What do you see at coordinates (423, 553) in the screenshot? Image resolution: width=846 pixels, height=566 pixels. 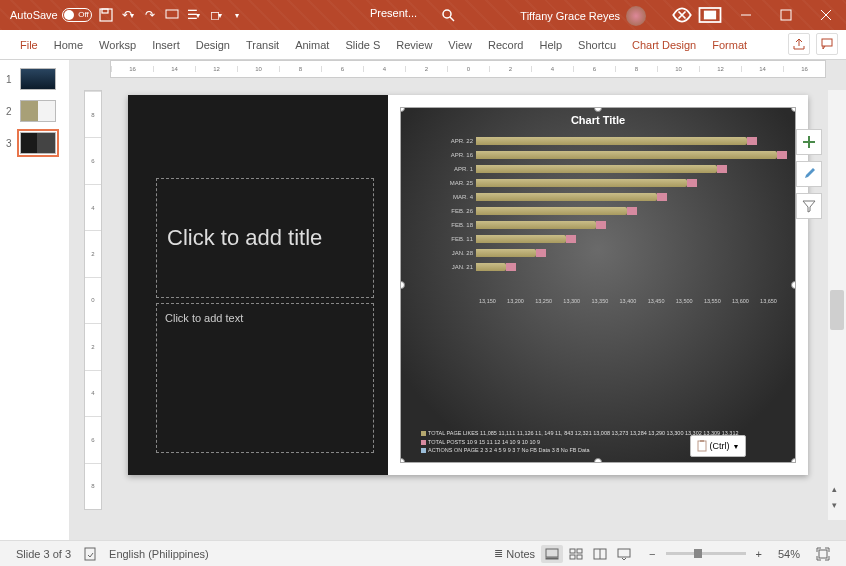 I see `status-bar: Slide 3 of 3 English (Philippines) ≣ Not…` at bounding box center [423, 553].